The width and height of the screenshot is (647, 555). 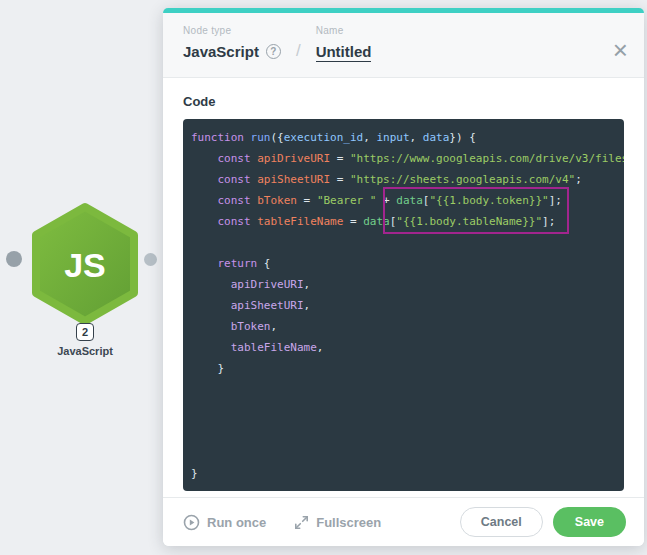 What do you see at coordinates (232, 42) in the screenshot?
I see `node-type-field: Node type JavaScript ?` at bounding box center [232, 42].